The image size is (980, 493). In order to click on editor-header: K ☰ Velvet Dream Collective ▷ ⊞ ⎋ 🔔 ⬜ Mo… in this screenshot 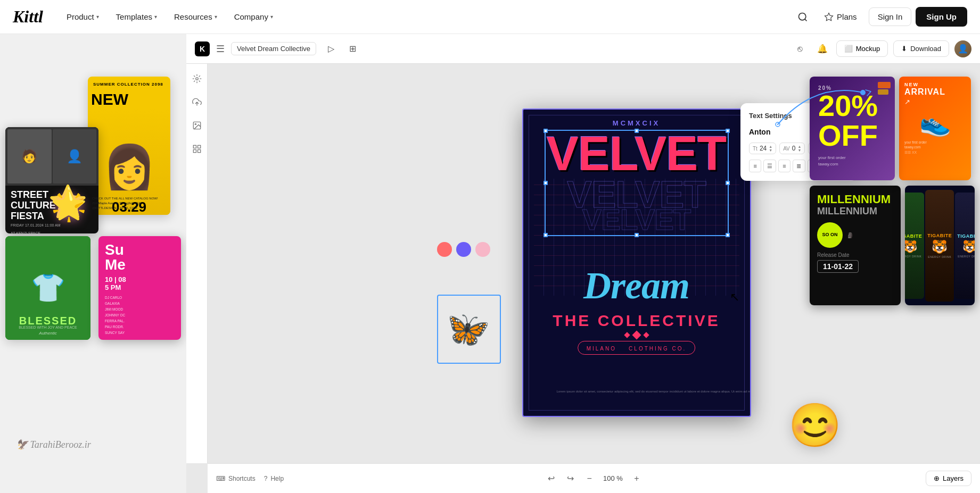, I will do `click(583, 49)`.